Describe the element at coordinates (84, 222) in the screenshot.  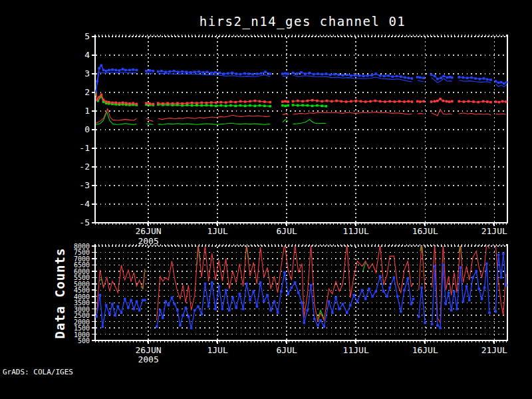
I see `y-tick-label: -5` at that location.